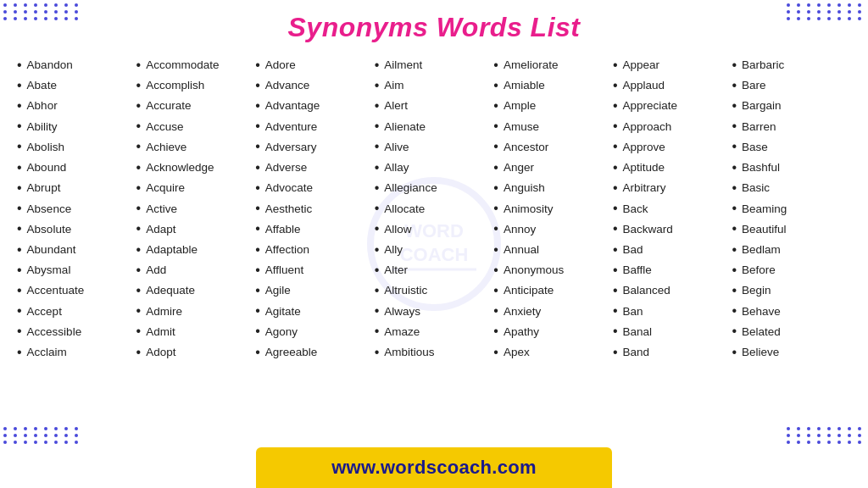 The image size is (868, 488). I want to click on word-label: Before, so click(759, 269).